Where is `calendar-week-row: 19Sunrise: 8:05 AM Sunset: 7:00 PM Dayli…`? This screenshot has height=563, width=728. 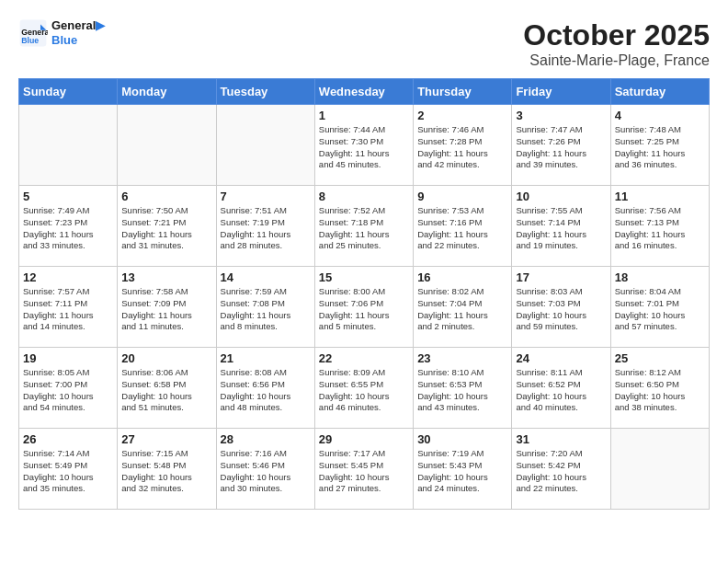
calendar-week-row: 19Sunrise: 8:05 AM Sunset: 7:00 PM Dayli… is located at coordinates (364, 388).